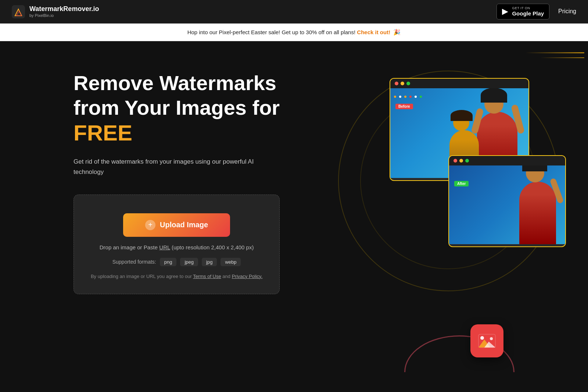 This screenshot has width=588, height=392. I want to click on format-png: png, so click(168, 262).